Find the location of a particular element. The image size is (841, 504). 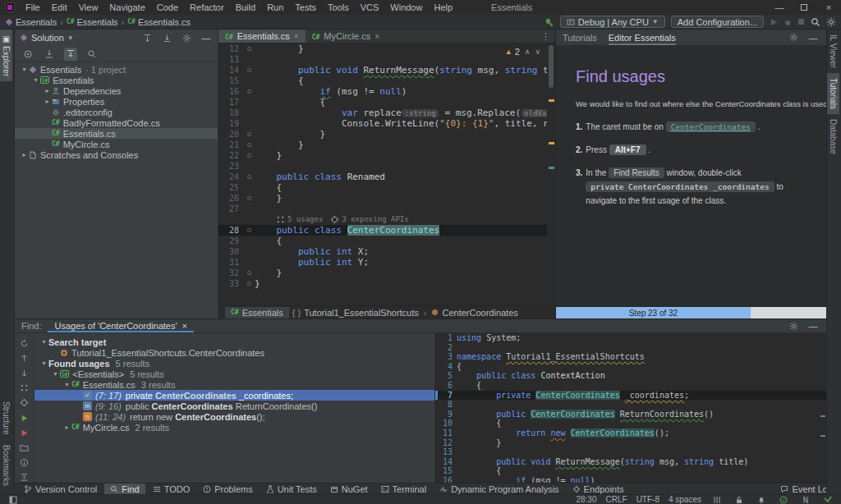

tool-window-button-terminal: Terminal is located at coordinates (404, 489).